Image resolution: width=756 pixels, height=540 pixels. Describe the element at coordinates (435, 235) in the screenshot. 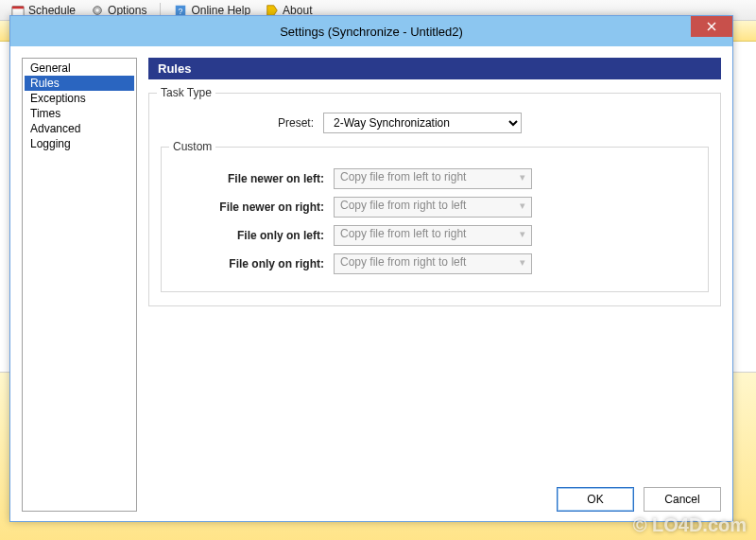

I see `row-file-only-left: File only on left: Copy file from left t…` at that location.